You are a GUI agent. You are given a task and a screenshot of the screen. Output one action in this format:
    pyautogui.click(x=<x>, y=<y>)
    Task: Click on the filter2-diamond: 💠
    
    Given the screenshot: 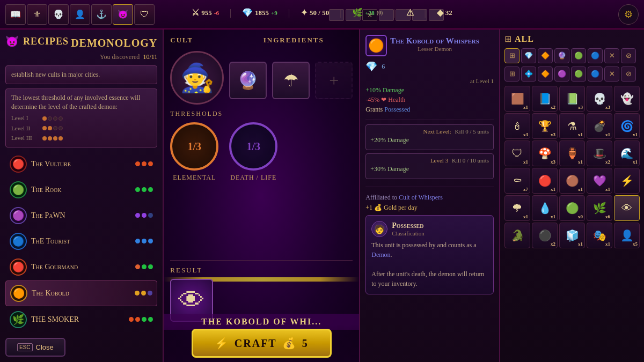 What is the action you would take?
    pyautogui.click(x=529, y=74)
    